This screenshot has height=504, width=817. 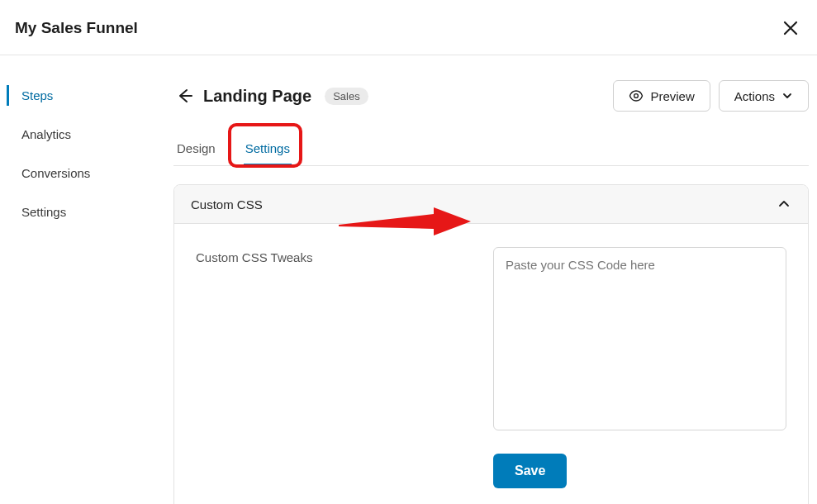 What do you see at coordinates (408, 28) in the screenshot?
I see `topbar: My Sales Funnel` at bounding box center [408, 28].